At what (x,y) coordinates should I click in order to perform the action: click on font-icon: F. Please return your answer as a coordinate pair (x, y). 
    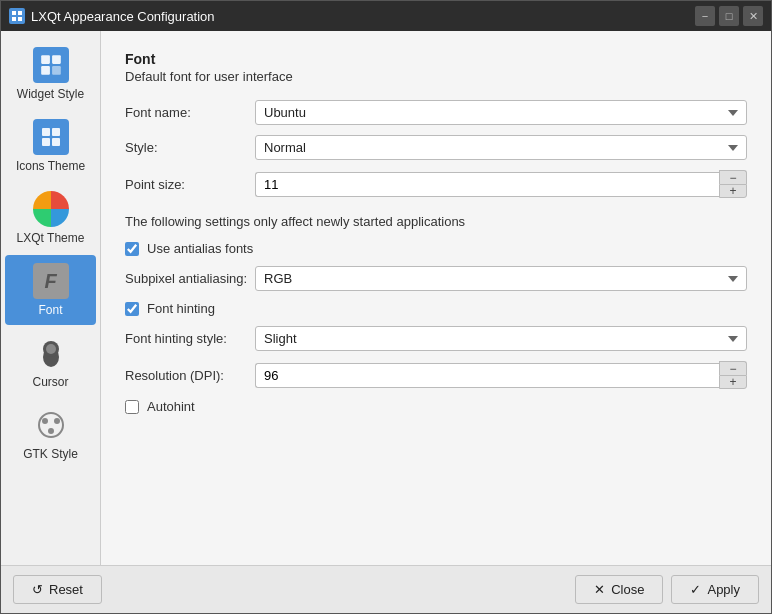
    Looking at the image, I should click on (51, 281).